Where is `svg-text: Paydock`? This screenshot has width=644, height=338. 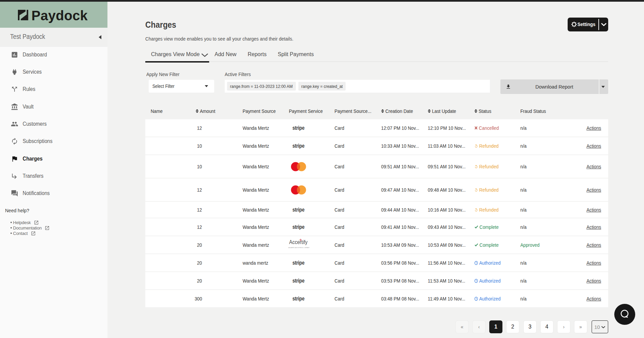
svg-text: Paydock is located at coordinates (59, 16).